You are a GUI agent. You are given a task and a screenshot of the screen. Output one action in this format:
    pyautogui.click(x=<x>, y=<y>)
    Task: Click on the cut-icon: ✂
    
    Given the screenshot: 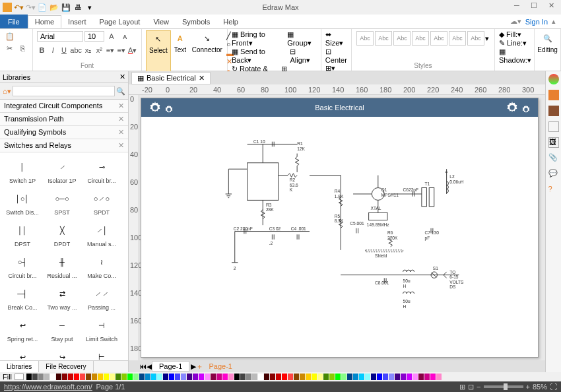 What is the action you would take?
    pyautogui.click(x=10, y=48)
    